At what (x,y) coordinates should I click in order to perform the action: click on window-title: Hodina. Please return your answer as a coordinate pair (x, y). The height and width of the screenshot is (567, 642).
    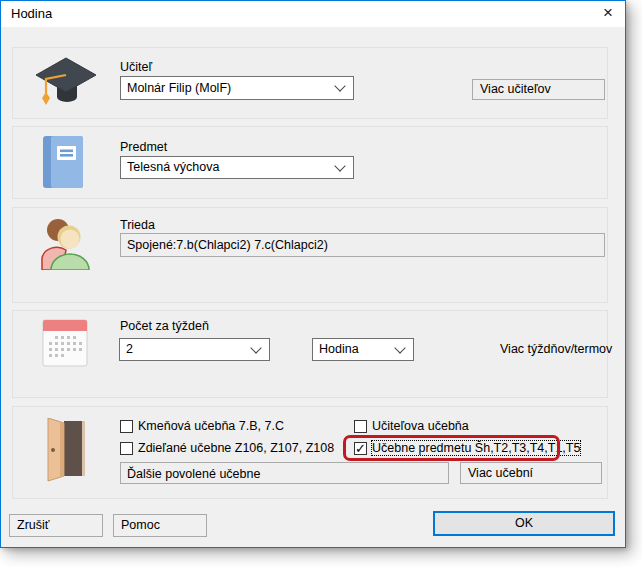
    Looking at the image, I should click on (32, 14).